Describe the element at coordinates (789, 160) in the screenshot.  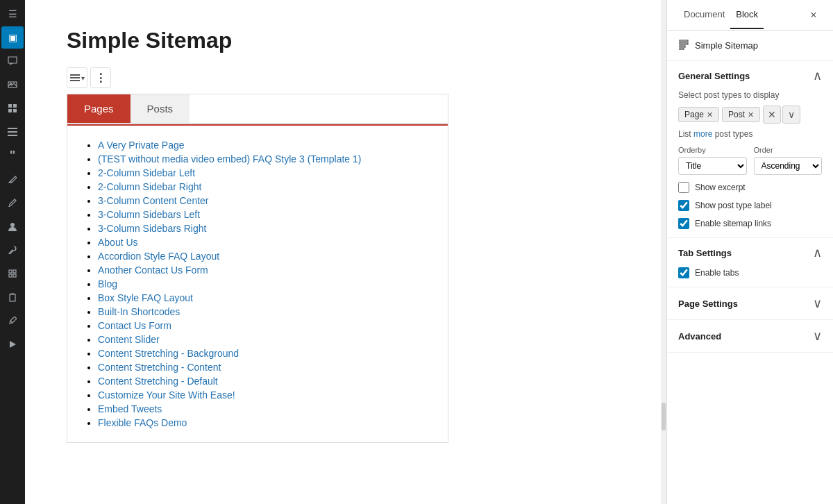
I see `order-group: Order Ascending Descending` at that location.